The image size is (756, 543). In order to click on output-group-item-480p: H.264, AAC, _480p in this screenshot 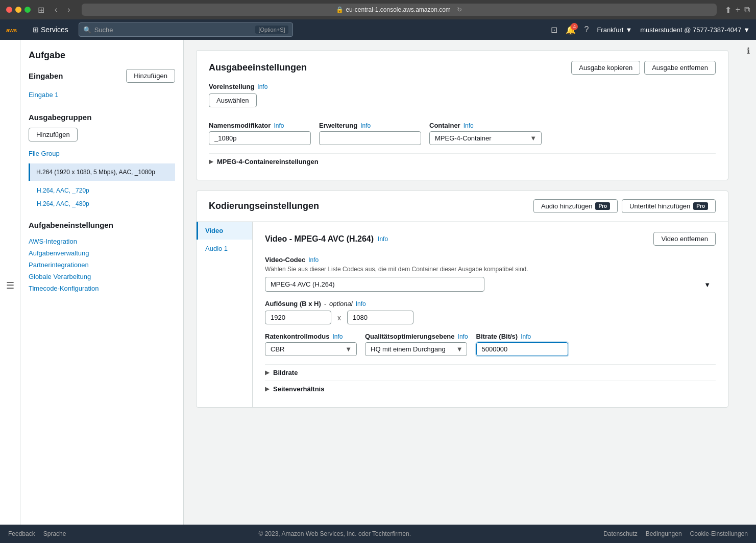, I will do `click(102, 204)`.